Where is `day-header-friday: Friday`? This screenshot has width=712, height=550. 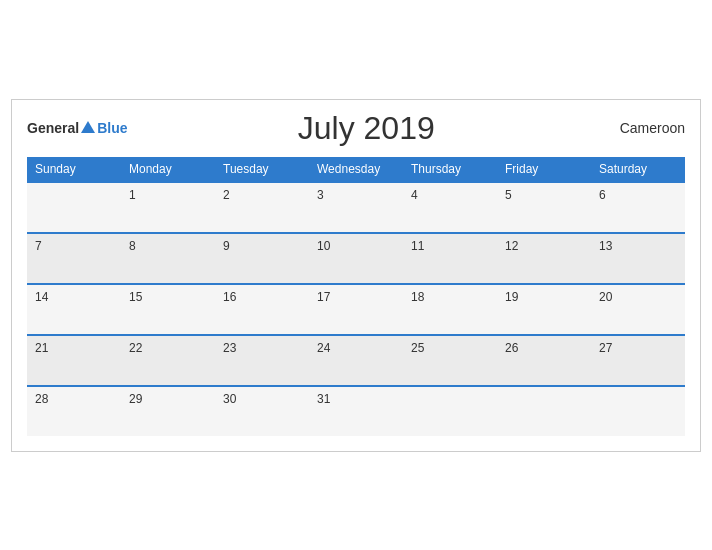
day-header-friday: Friday is located at coordinates (544, 170).